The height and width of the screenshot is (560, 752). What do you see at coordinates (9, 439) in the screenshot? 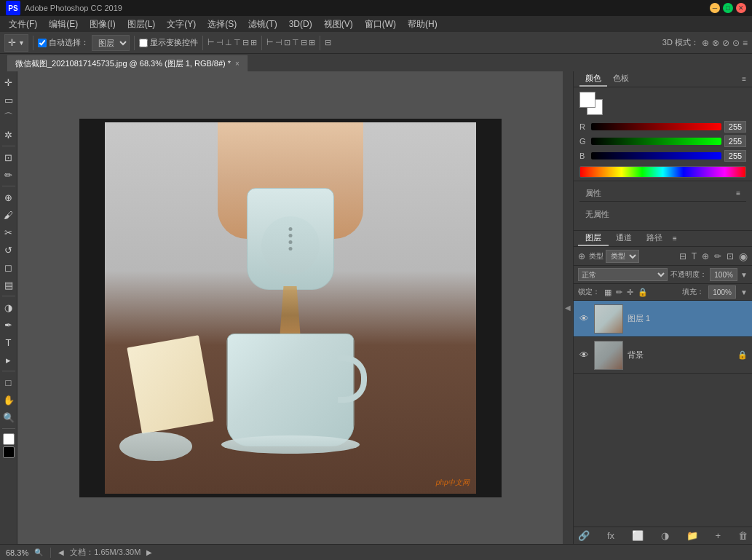
I see `foreground-color` at bounding box center [9, 439].